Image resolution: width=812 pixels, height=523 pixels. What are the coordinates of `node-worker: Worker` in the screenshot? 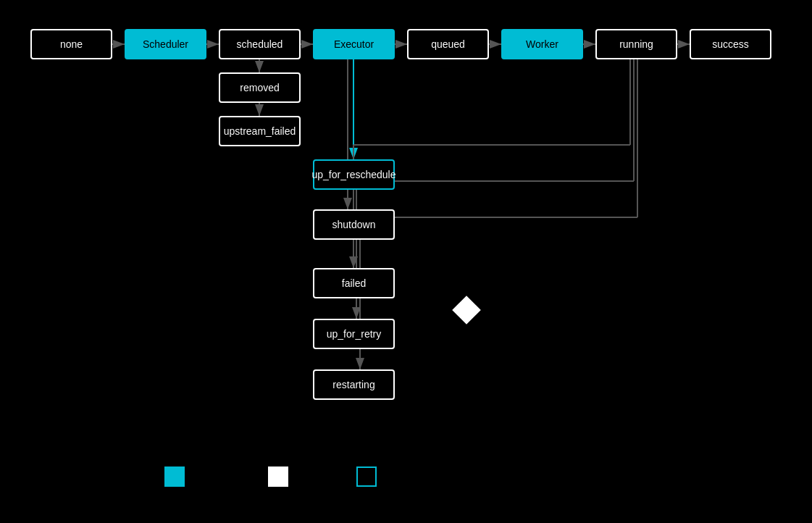 It's located at (542, 44).